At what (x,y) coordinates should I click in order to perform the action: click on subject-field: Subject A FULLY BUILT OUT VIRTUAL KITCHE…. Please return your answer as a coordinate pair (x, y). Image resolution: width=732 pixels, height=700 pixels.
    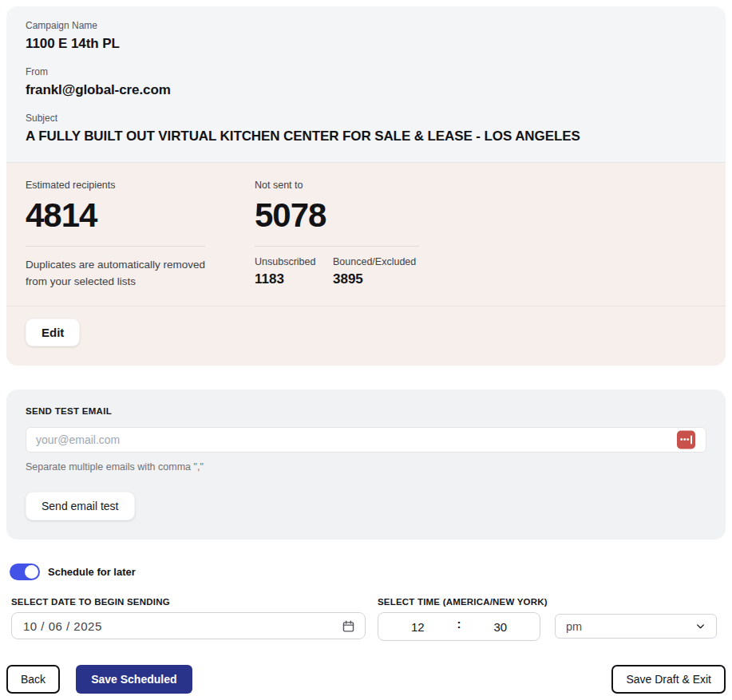
    Looking at the image, I should click on (366, 129).